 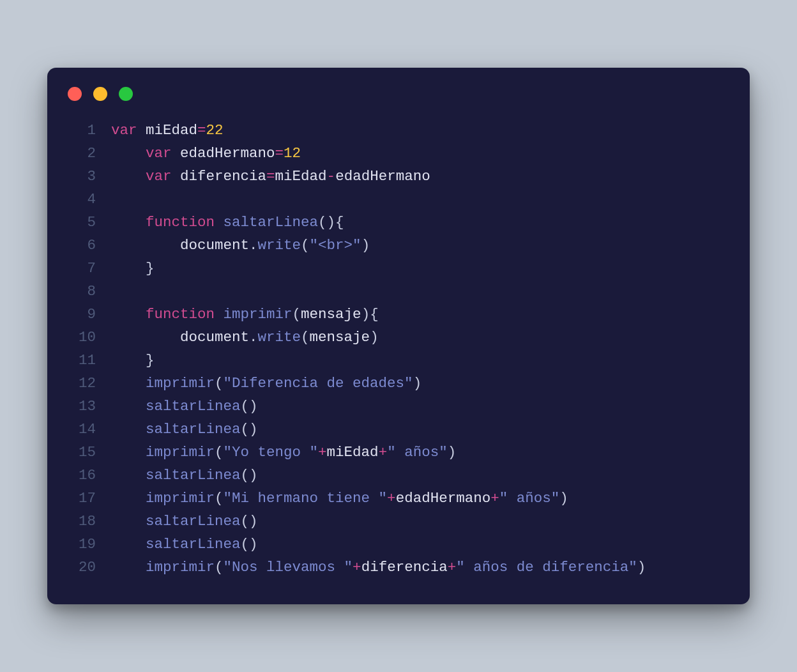 I want to click on code-line: 14 saltarLinea(), so click(x=398, y=429).